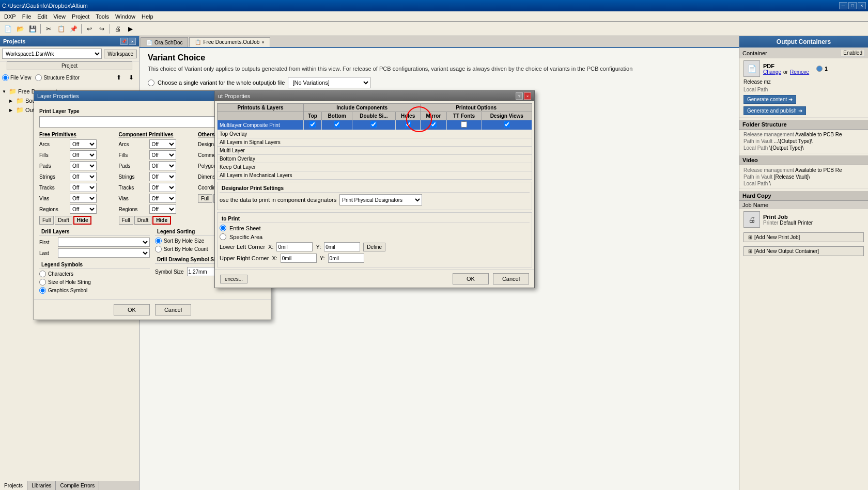  I want to click on upper-right-y, so click(346, 258).